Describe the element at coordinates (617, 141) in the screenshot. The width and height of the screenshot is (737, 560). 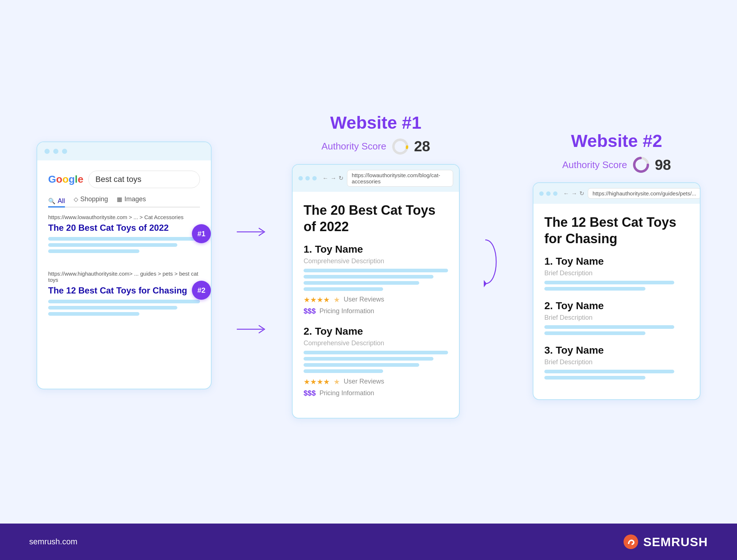
I see `website-2-heading: Website #2` at that location.